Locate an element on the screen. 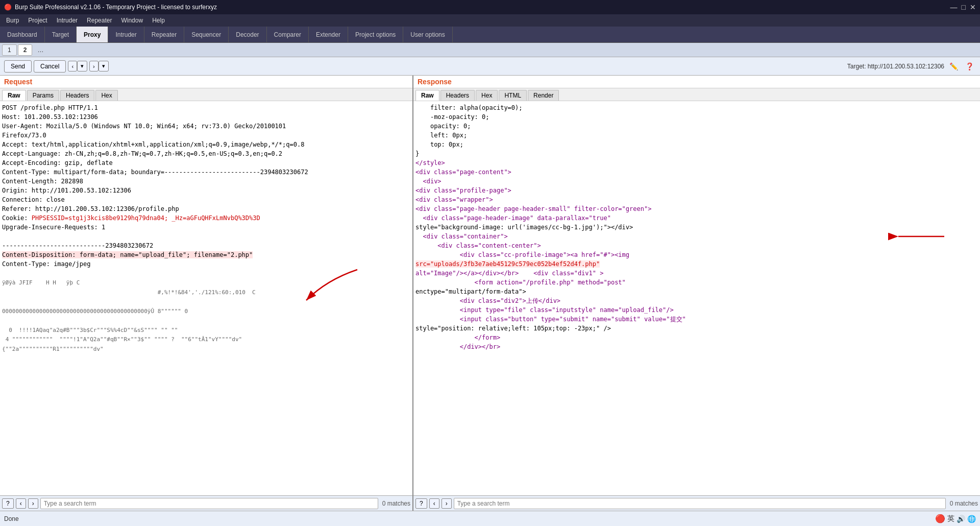 Image resolution: width=980 pixels, height=526 pixels. tab-sequencer: Sequencer is located at coordinates (206, 35).